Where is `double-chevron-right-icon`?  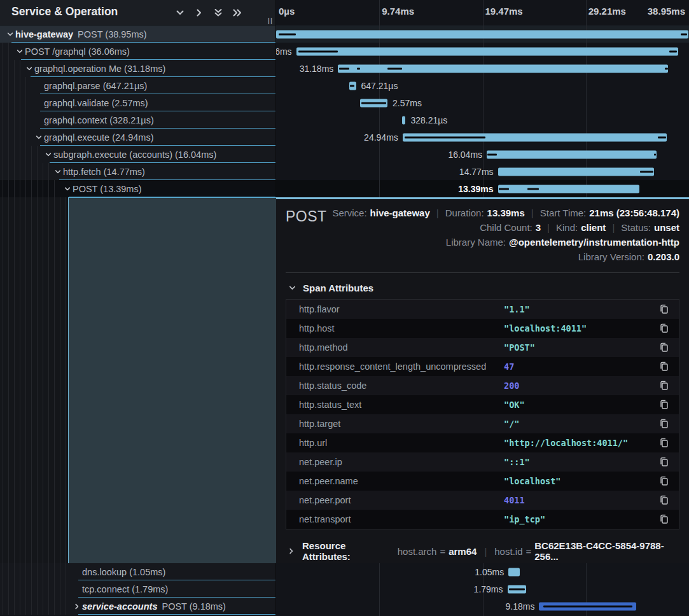
double-chevron-right-icon is located at coordinates (237, 13).